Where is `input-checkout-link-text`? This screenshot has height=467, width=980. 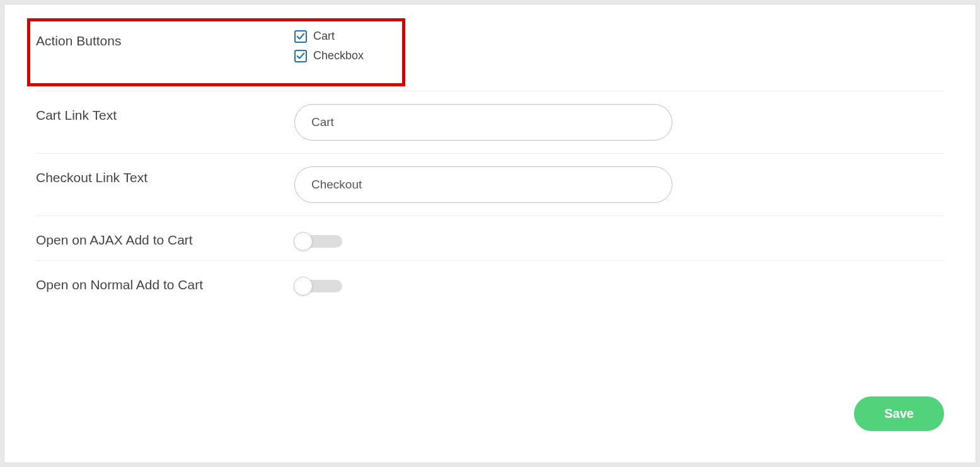 input-checkout-link-text is located at coordinates (483, 185).